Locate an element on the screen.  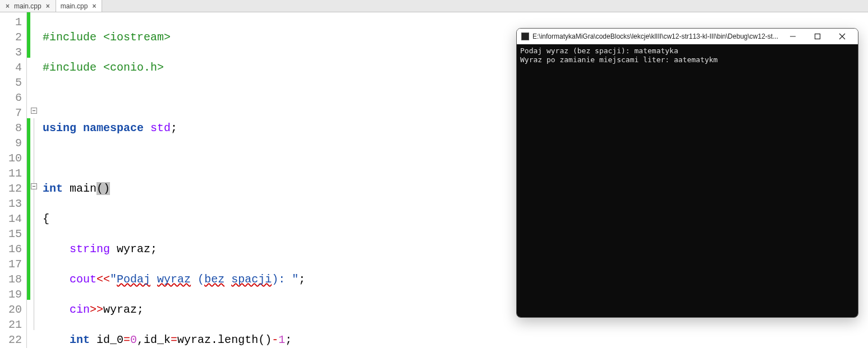
preprocessor-line: #include <conio.h> is located at coordinates (103, 67).